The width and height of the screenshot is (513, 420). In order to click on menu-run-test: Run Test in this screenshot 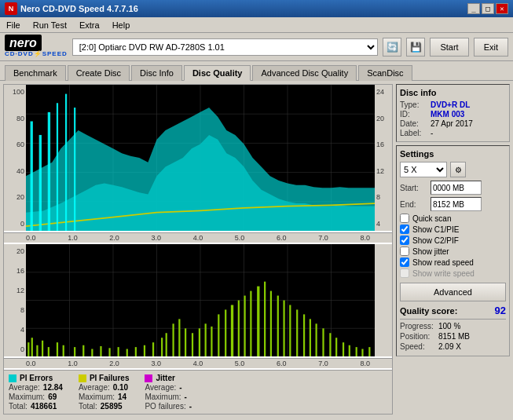, I will do `click(50, 25)`.